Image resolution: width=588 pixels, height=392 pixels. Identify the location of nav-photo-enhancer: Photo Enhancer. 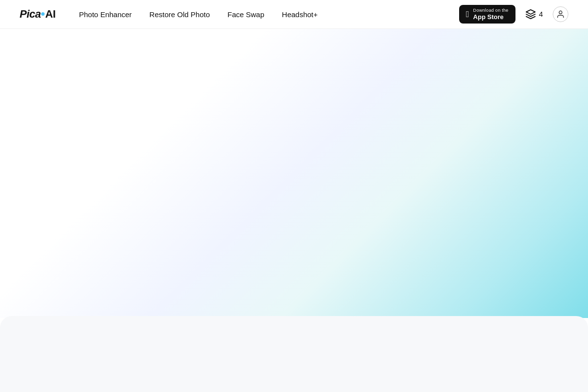
(105, 15).